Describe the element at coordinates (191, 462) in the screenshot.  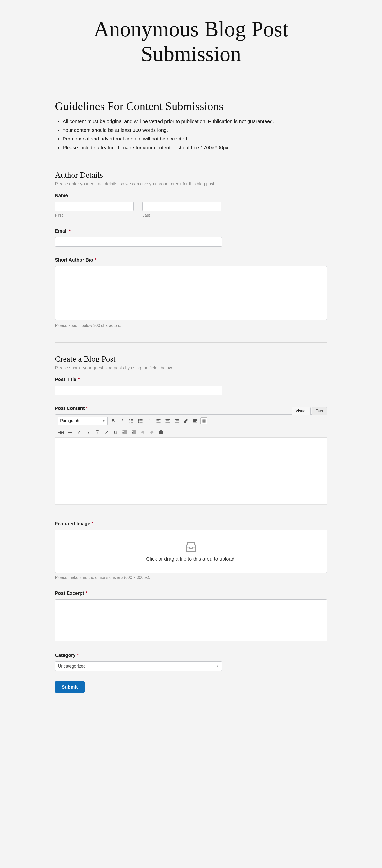
I see `rich-text-editor: Paragraph ▼ B I 123 “` at that location.